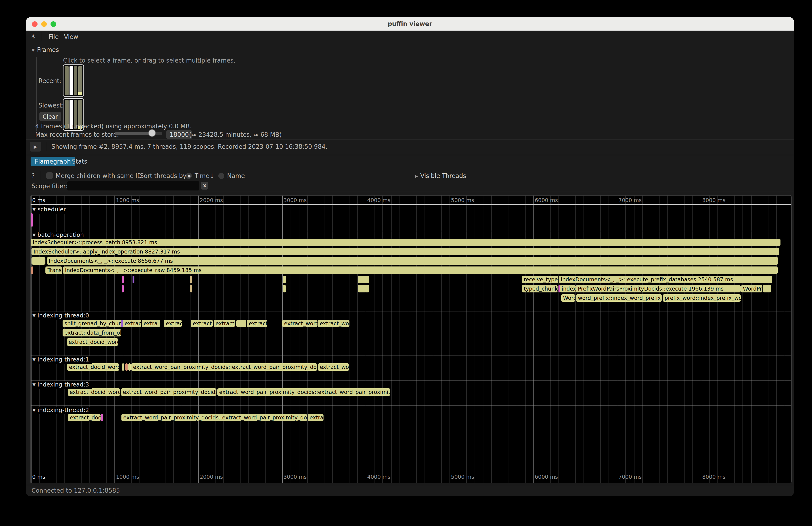  What do you see at coordinates (702, 298) in the screenshot?
I see `scope-bar: prefix_word::index_prefix_wo` at bounding box center [702, 298].